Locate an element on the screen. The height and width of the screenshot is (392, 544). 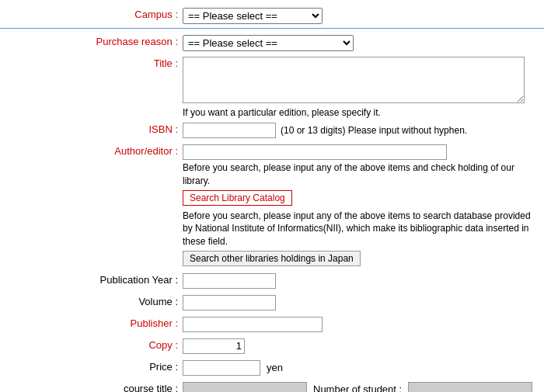
number-of-student-label: Number of student : is located at coordinates (357, 388).